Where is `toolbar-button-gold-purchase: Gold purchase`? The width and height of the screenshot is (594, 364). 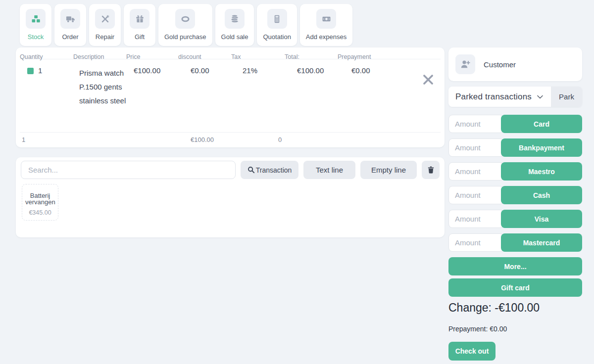 toolbar-button-gold-purchase: Gold purchase is located at coordinates (185, 25).